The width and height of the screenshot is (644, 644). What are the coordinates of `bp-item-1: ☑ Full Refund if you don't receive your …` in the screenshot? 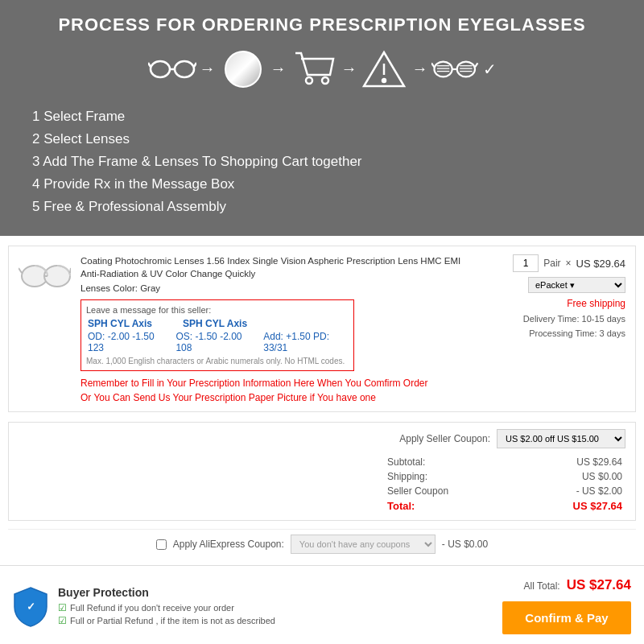 It's located at (167, 608).